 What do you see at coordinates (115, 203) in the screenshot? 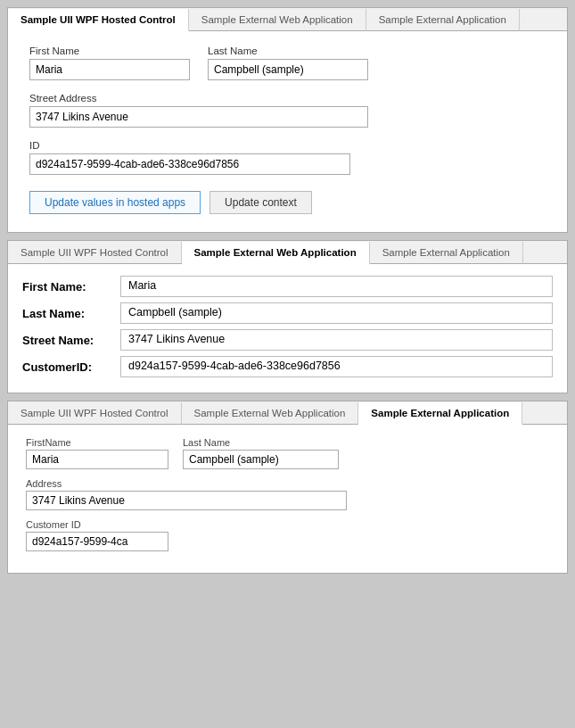
I see `update-hosted-button: Update values in hosted apps` at bounding box center [115, 203].